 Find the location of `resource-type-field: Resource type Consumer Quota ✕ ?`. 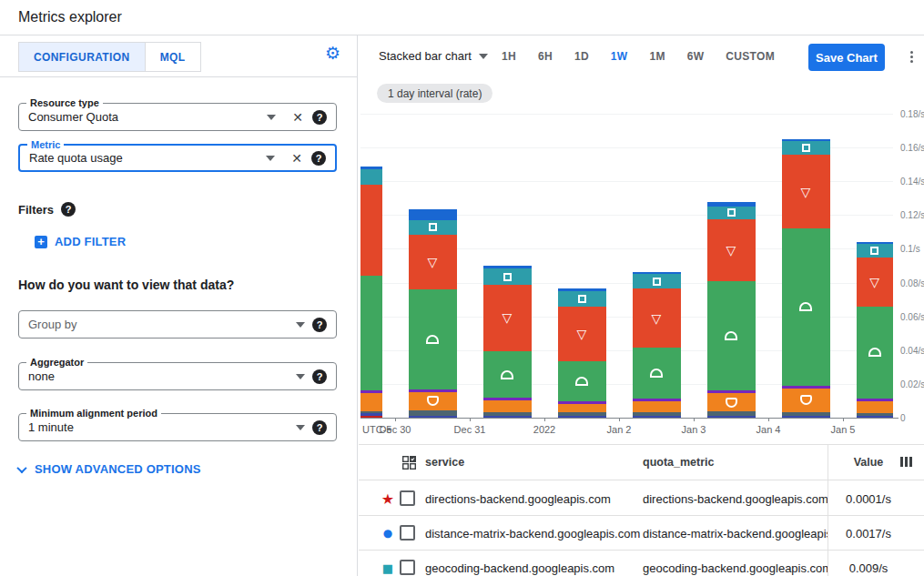

resource-type-field: Resource type Consumer Quota ✕ ? is located at coordinates (178, 116).